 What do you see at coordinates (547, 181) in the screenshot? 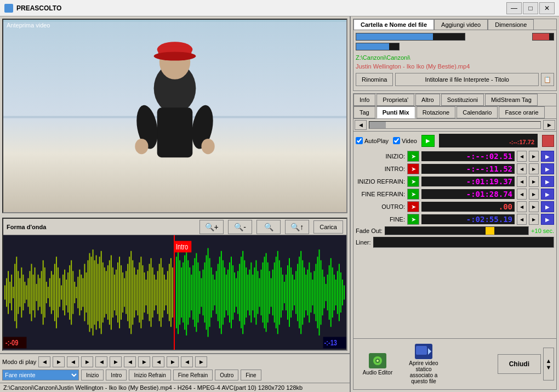
I see `inizio-refrain-play-btn: ▶` at bounding box center [547, 181].